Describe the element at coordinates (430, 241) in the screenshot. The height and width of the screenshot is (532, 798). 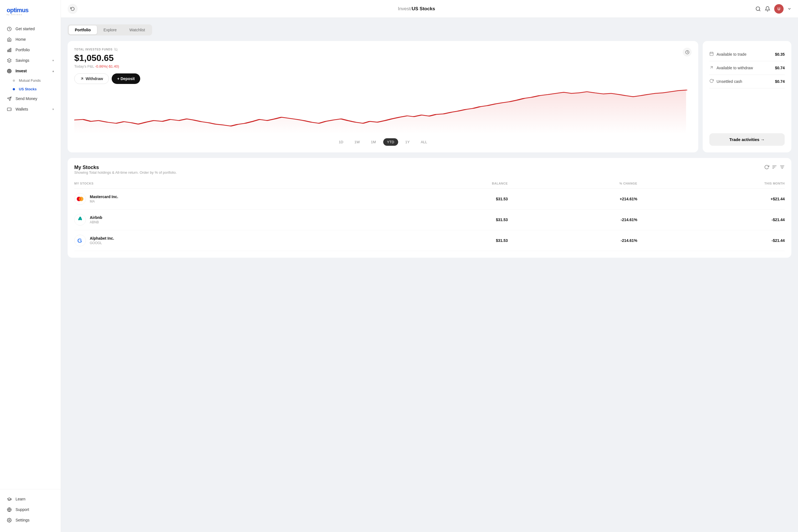
I see `table-row: G Alphabet Inc. GOOGL $31.53 -214.61% -$…` at that location.